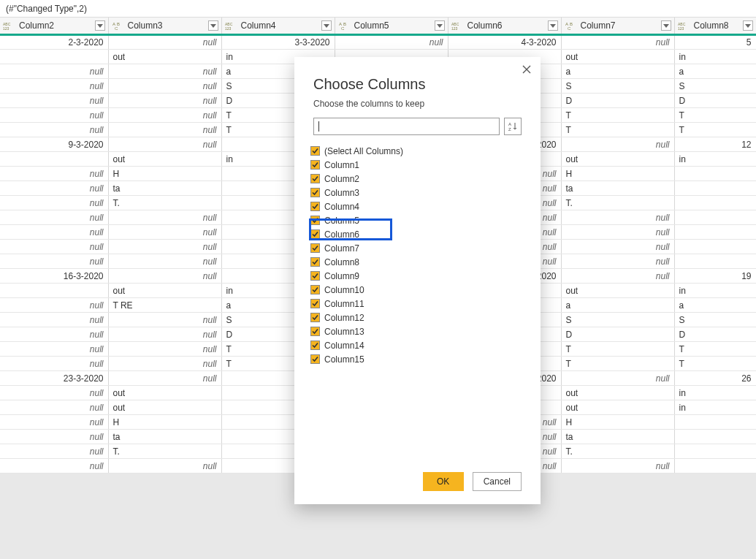 This screenshot has height=559, width=756. Describe the element at coordinates (165, 305) in the screenshot. I see `table-cell: T RE` at that location.